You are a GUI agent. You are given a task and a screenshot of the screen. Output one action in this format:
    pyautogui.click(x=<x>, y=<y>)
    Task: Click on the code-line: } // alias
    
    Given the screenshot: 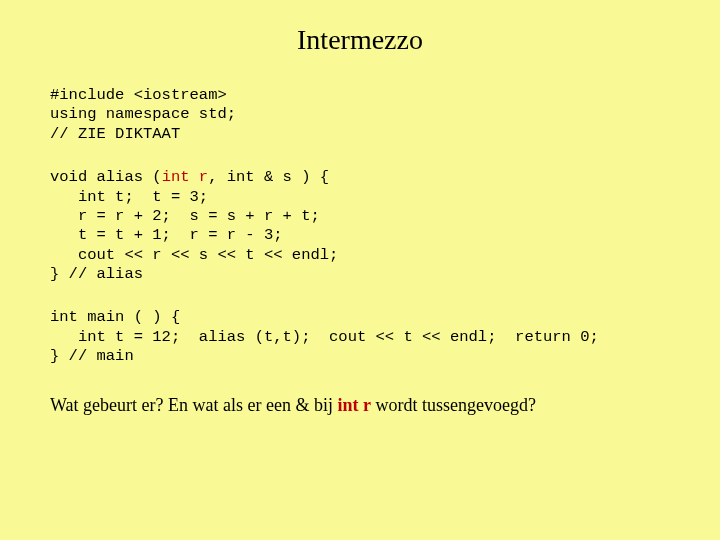 What is the action you would take?
    pyautogui.click(x=96, y=274)
    